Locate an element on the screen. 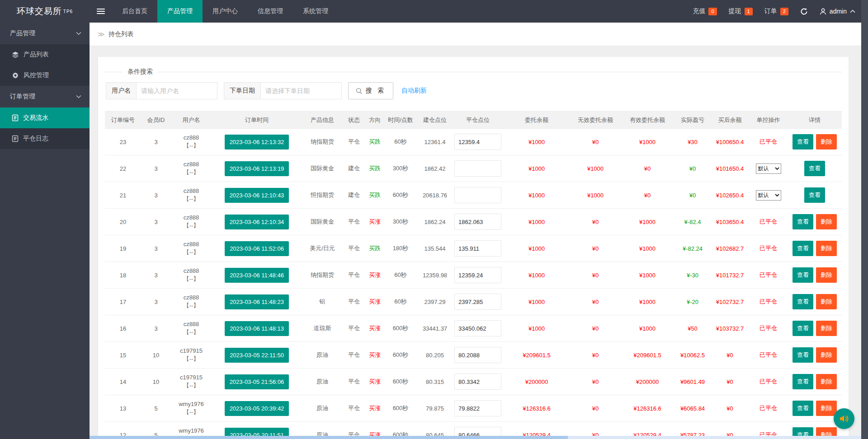 Image resolution: width=868 pixels, height=439 pixels. sidebar-section-0: 产品管理 is located at coordinates (45, 33).